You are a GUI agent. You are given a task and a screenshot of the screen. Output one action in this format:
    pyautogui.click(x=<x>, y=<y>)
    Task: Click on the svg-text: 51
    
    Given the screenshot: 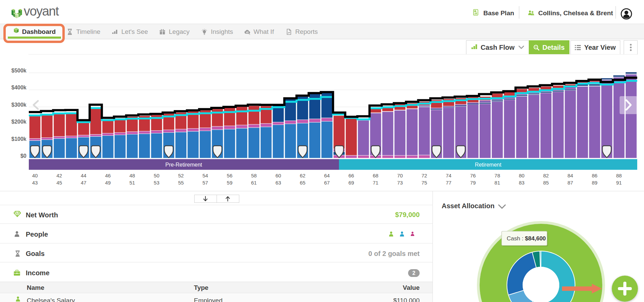 What is the action you would take?
    pyautogui.click(x=132, y=183)
    